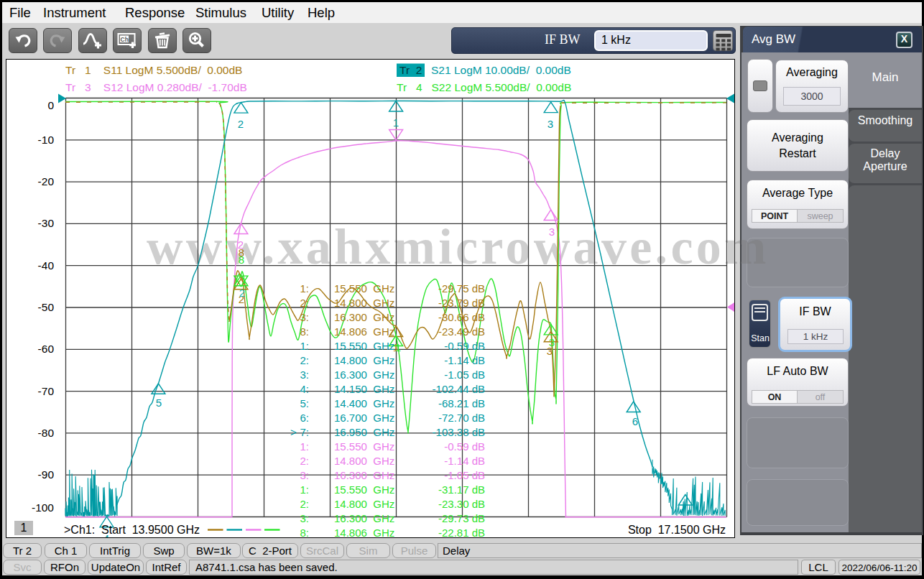 Image resolution: width=924 pixels, height=579 pixels. I want to click on svg-text: 6, so click(635, 421).